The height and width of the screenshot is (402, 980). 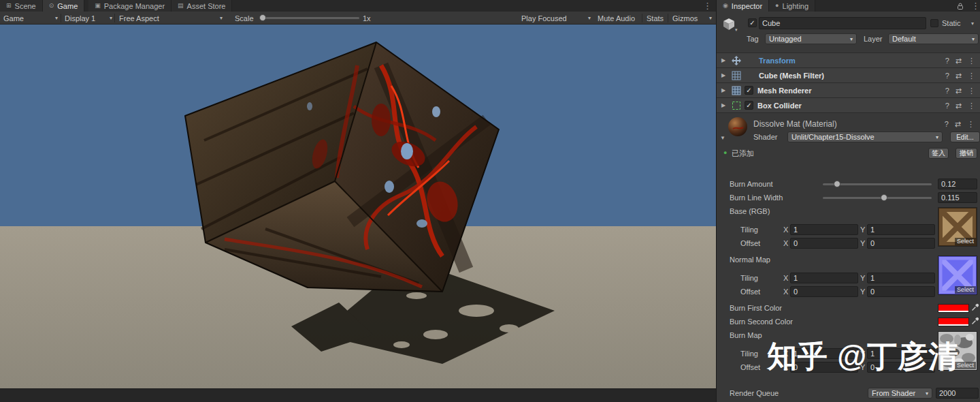 What do you see at coordinates (736, 30) in the screenshot?
I see `icon-picker-arrow: ▾` at bounding box center [736, 30].